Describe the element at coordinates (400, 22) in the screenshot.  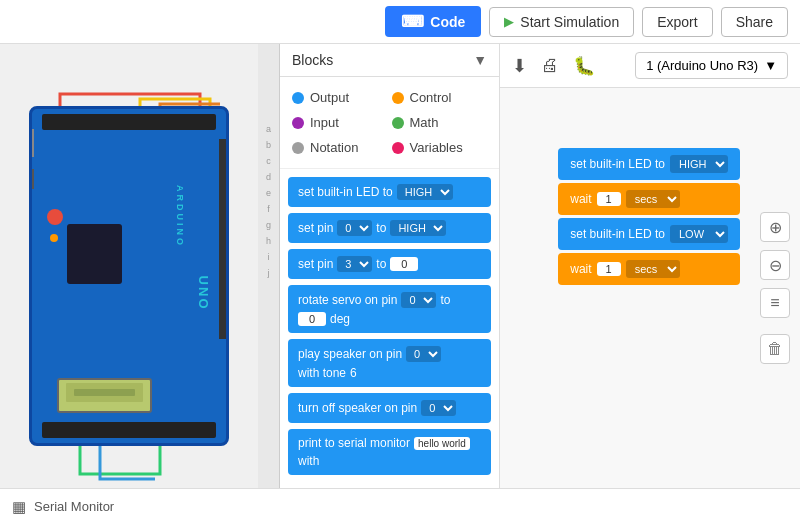
I see `toolbar: ⌨ Code ▶ Start Simulation Export Share` at that location.